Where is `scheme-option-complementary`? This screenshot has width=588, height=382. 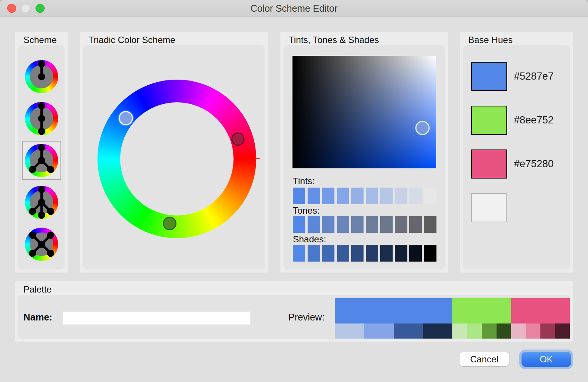
scheme-option-complementary is located at coordinates (42, 119).